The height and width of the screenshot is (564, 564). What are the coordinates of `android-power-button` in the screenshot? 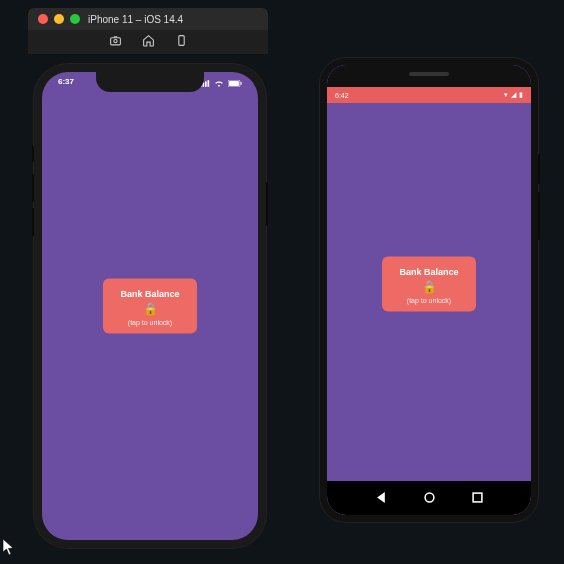 It's located at (539, 169).